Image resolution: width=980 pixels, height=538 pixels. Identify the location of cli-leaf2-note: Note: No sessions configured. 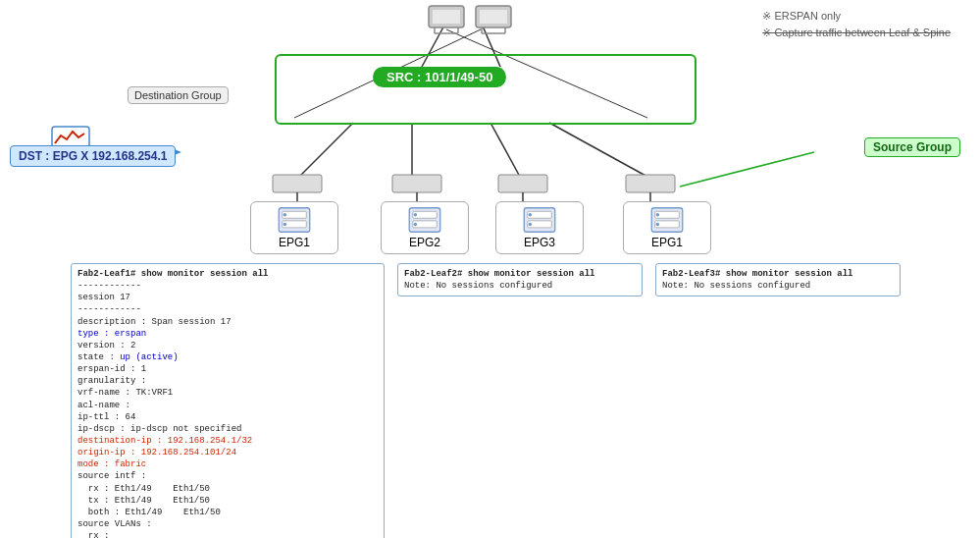
(520, 286).